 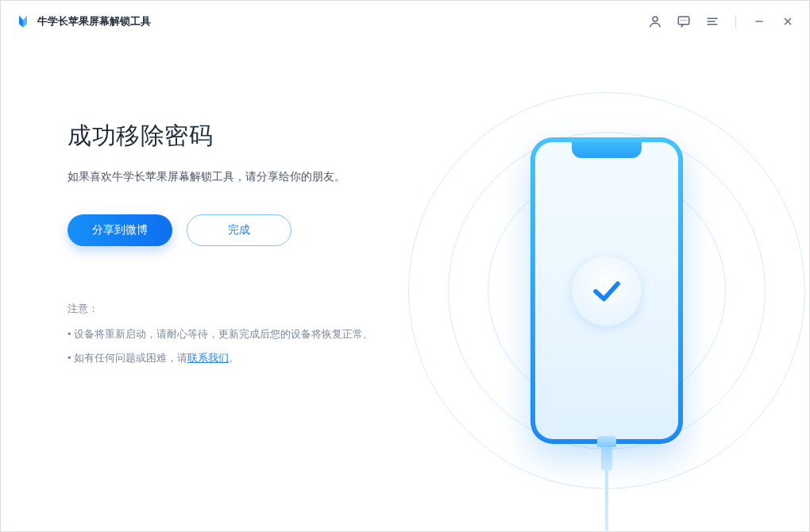 What do you see at coordinates (233, 357) in the screenshot?
I see `note-2-suffix: 。` at bounding box center [233, 357].